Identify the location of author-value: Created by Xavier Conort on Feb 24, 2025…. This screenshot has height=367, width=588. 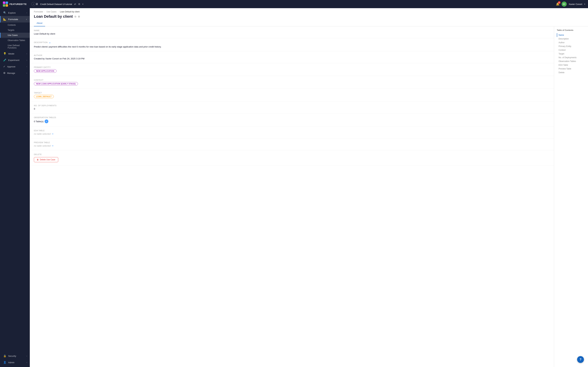
(292, 59).